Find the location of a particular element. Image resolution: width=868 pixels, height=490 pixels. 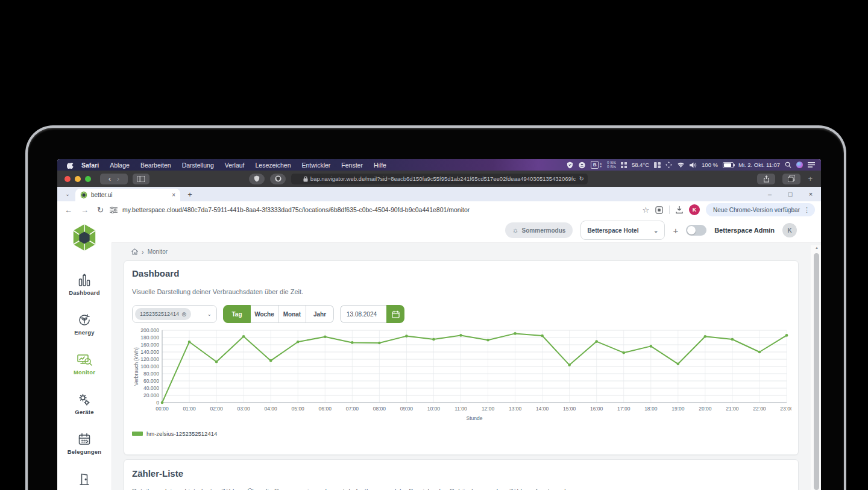

chrome-update-button: Neue Chrome-Version verfügbar ⋮ is located at coordinates (761, 210).